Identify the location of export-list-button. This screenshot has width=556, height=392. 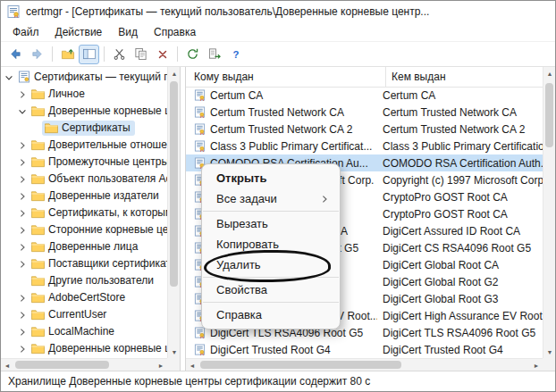
(215, 54).